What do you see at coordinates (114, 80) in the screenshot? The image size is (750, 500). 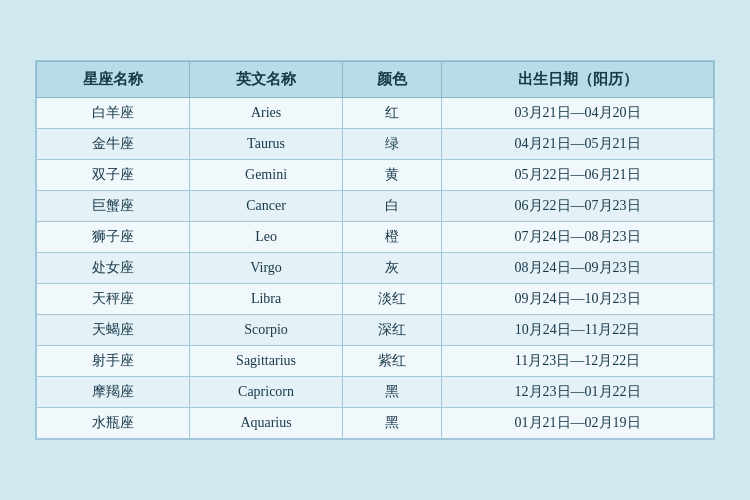 I see `header-chinese-name: 星座名称` at bounding box center [114, 80].